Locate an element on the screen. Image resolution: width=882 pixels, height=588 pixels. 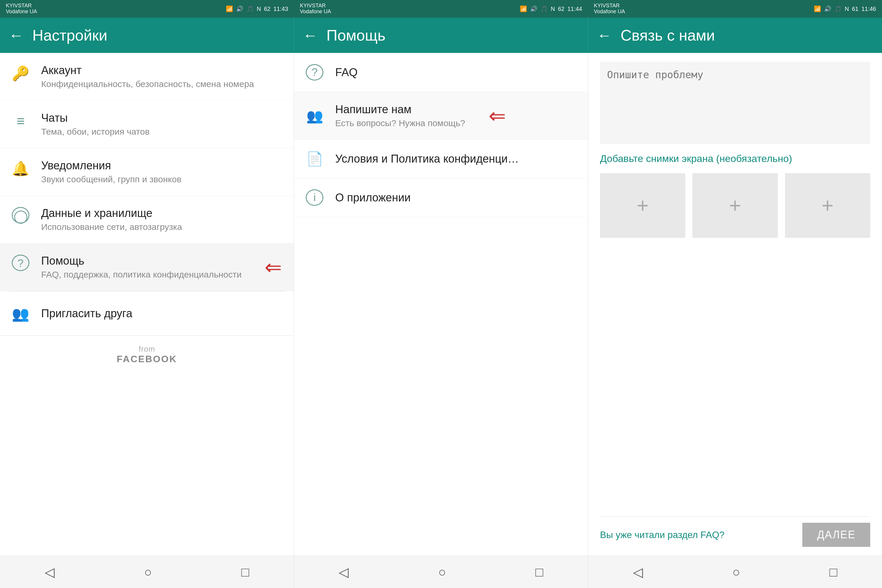
write-subtitle: Есть вопросы? Нужна помощь? is located at coordinates (400, 123).